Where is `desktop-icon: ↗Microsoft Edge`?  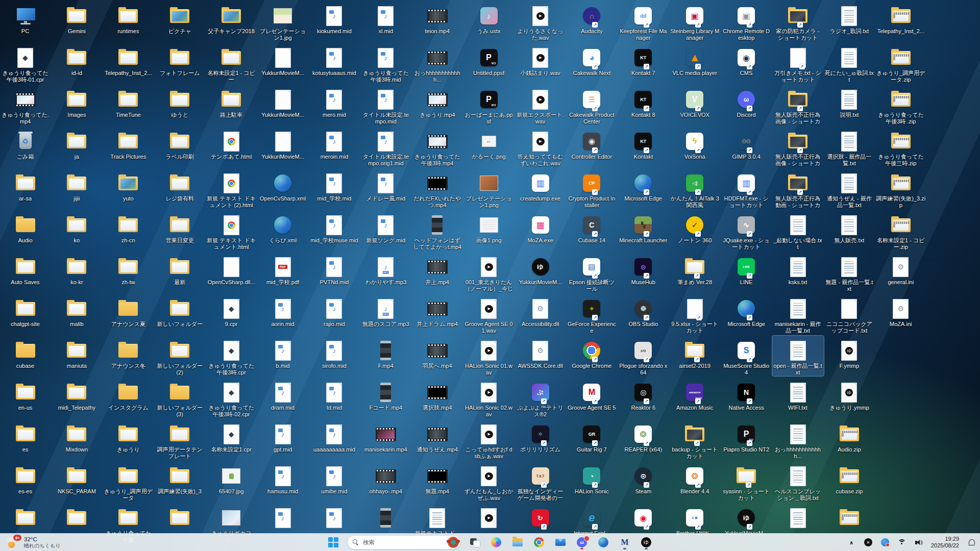 desktop-icon: ↗Microsoft Edge is located at coordinates (746, 311).